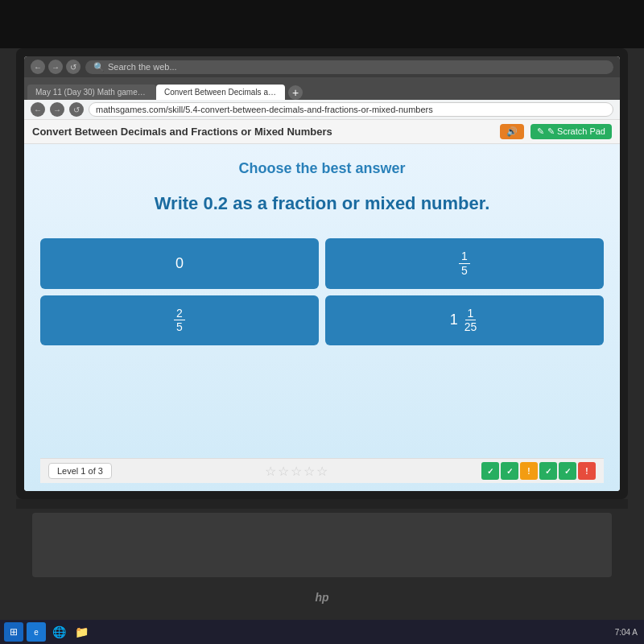 This screenshot has width=644, height=644. What do you see at coordinates (555, 132) in the screenshot?
I see `toolbar-right: 🔊 ✎ ✎ Scratch Pad` at bounding box center [555, 132].